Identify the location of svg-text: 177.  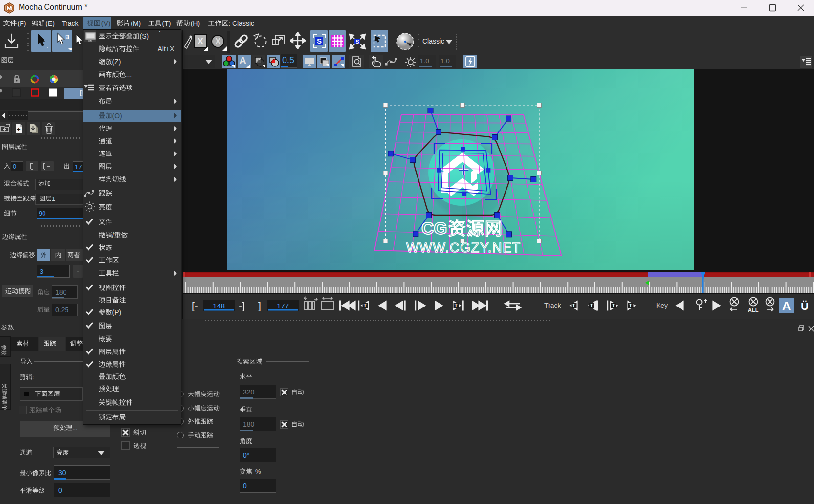
(283, 306).